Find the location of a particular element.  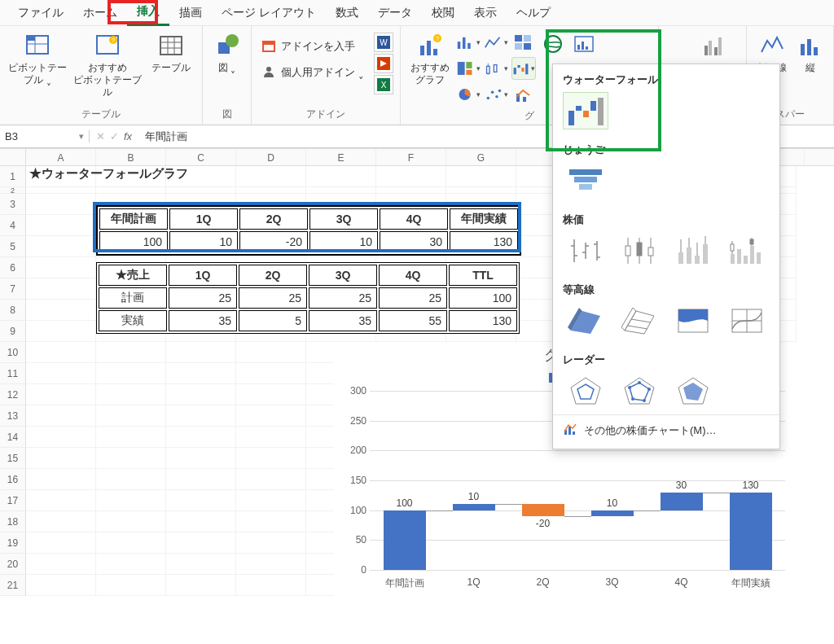

more-stock-charts-button: その他の株価チャート(M)… is located at coordinates (666, 430).